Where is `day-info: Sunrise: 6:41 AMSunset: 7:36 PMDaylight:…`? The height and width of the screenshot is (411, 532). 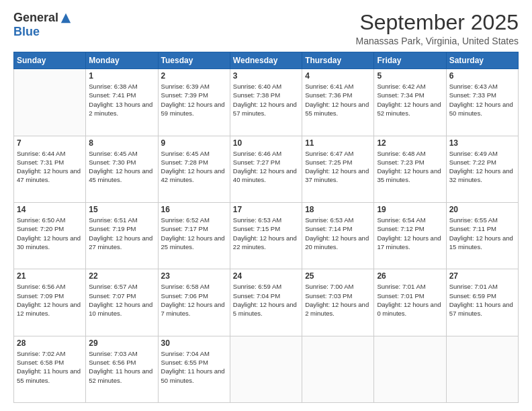
day-info: Sunrise: 6:41 AMSunset: 7:36 PMDaylight:… is located at coordinates (338, 99).